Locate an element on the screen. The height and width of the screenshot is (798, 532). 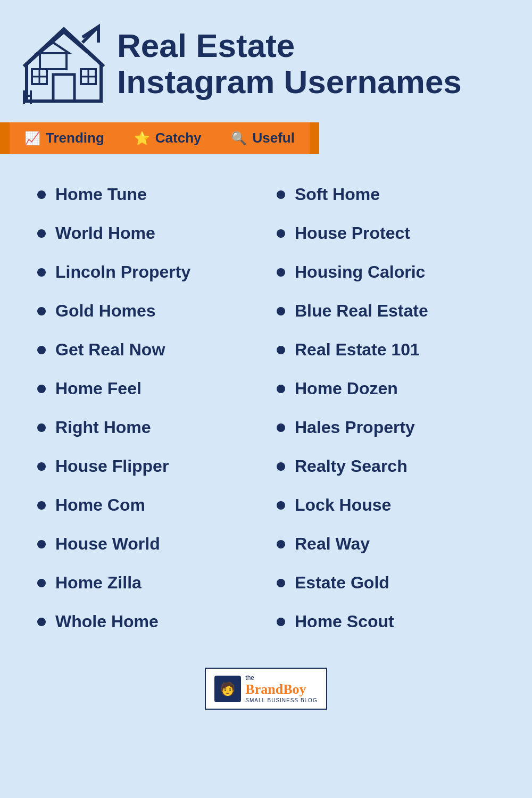
left-list-item: Lincoln Property is located at coordinates (152, 272).